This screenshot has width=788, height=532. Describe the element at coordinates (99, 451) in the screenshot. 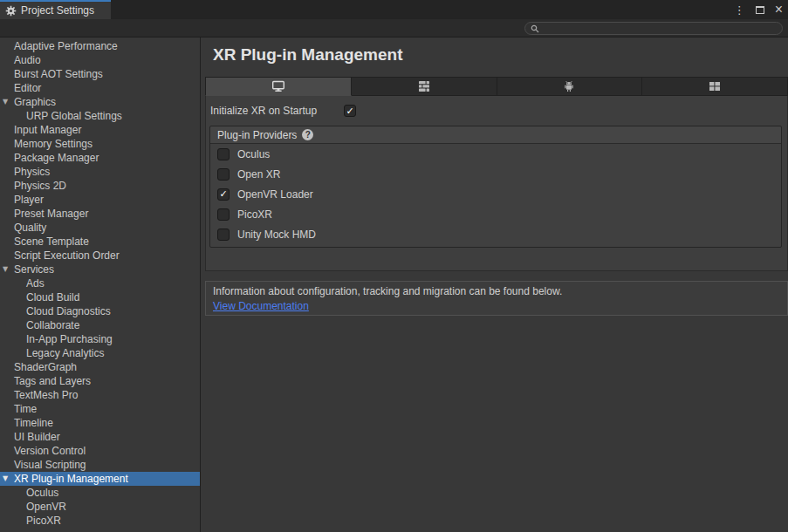

I see `sidebar-item: Version Control` at that location.